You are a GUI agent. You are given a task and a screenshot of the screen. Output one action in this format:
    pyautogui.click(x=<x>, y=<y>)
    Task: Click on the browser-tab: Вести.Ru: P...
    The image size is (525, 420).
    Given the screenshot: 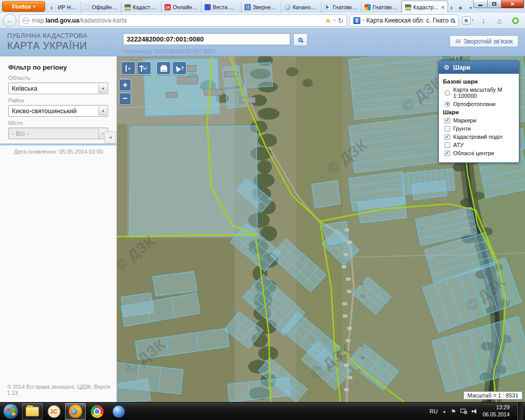 What is the action you would take?
    pyautogui.click(x=221, y=7)
    